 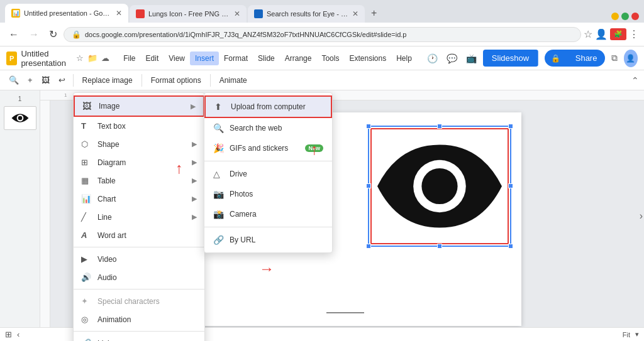 I want to click on refresh-button: ↻, so click(x=53, y=34).